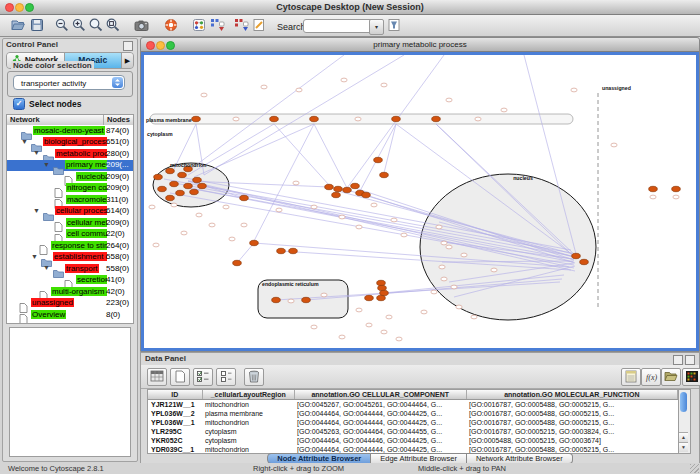 Image resolution: width=700 pixels, height=474 pixels. Describe the element at coordinates (70, 177) in the screenshot. I see `tree-row-nucleobase: nucleobase-209(0)` at that location.